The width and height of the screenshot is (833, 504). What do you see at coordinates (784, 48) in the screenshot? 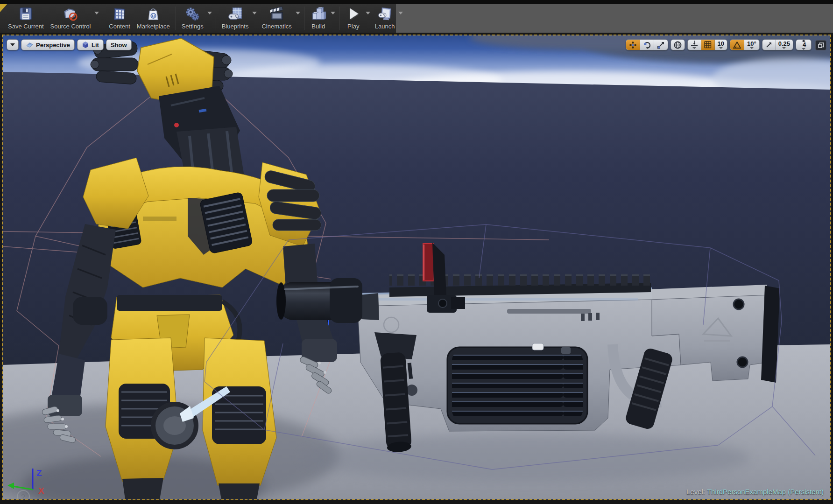
I see `scale-snap-caret-icon` at bounding box center [784, 48].